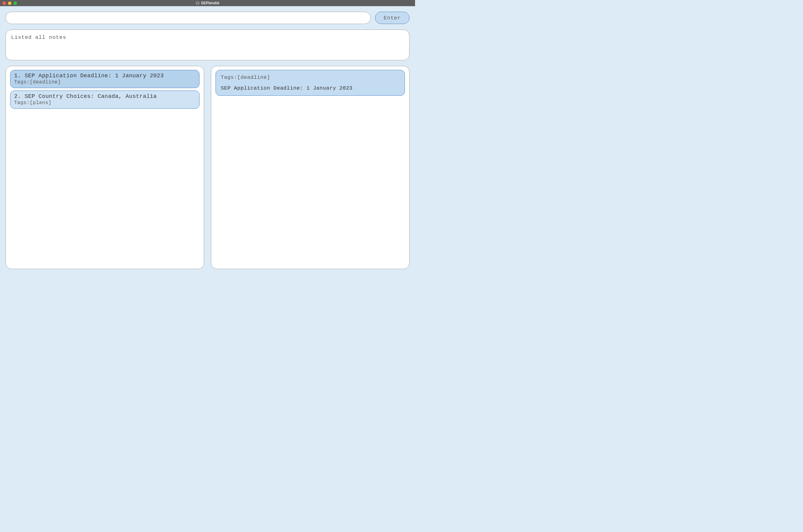  Describe the element at coordinates (310, 88) in the screenshot. I see `detail-body: SEP Application Deadline: 1 January 2023` at that location.